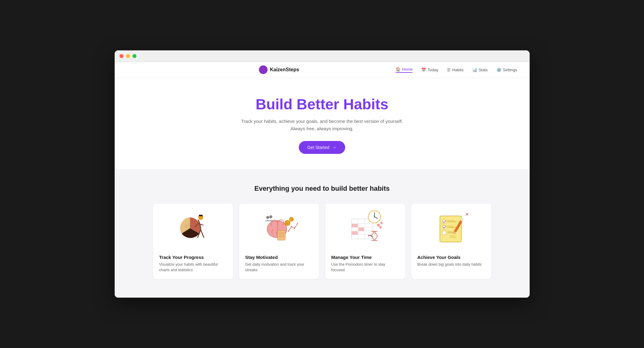 This screenshot has width=644, height=348. Describe the element at coordinates (322, 70) in the screenshot. I see `navbar: KaizenSteps 🏠 Home 📅 Today ☰ Habits 📊 St` at that location.